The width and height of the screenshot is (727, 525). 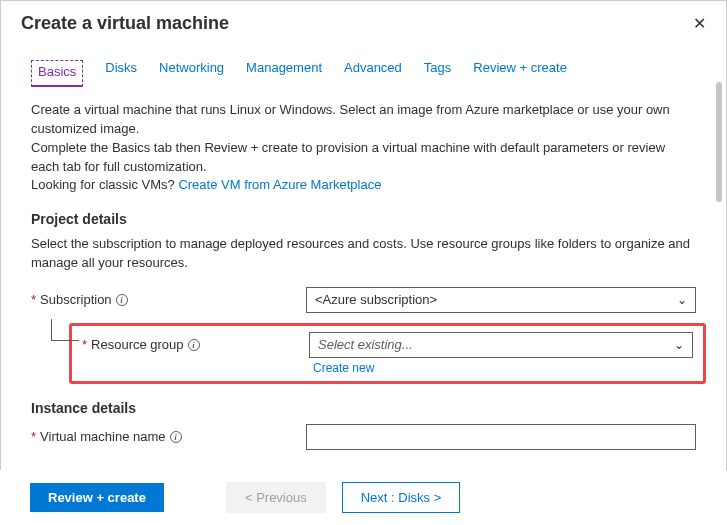 I want to click on resource-group-placeholder: Select existing..., so click(x=366, y=344).